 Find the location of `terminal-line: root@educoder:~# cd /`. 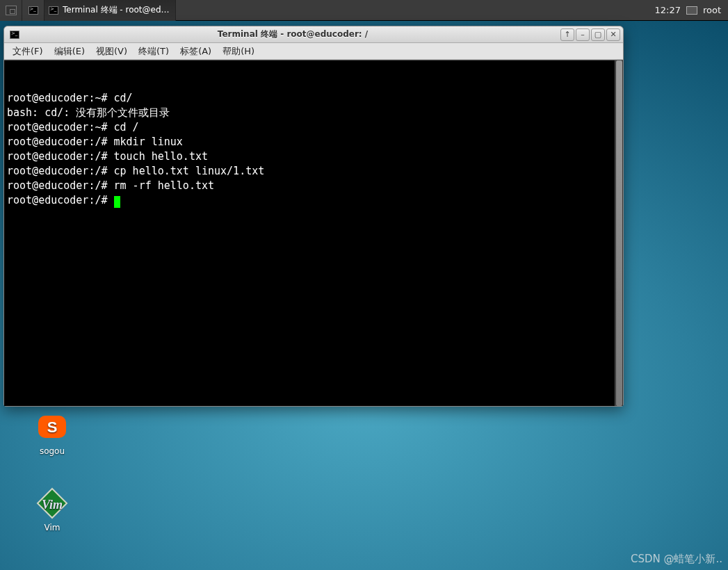

terminal-line: root@educoder:~# cd / is located at coordinates (309, 128).